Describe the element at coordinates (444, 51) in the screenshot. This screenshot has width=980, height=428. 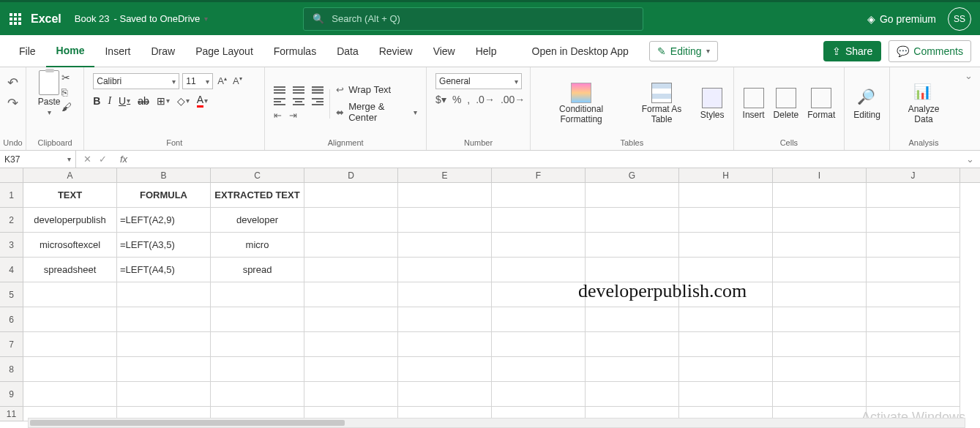
I see `tab-view: View` at that location.